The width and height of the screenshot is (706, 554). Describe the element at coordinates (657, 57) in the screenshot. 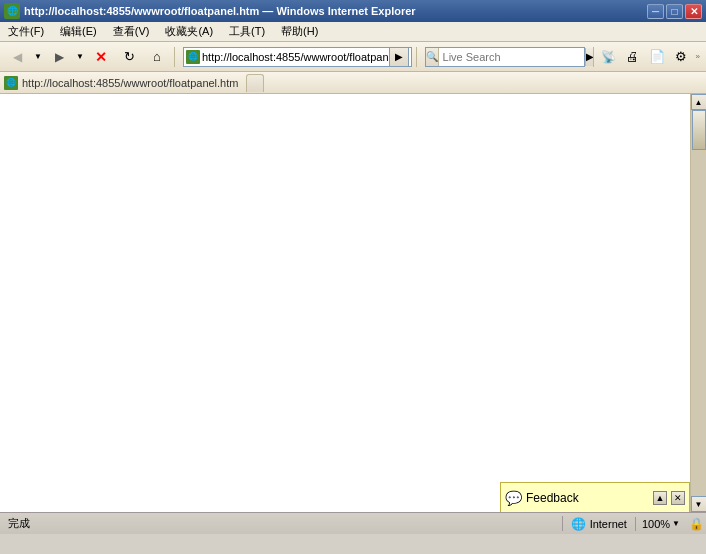

I see `page-button: 📄` at that location.